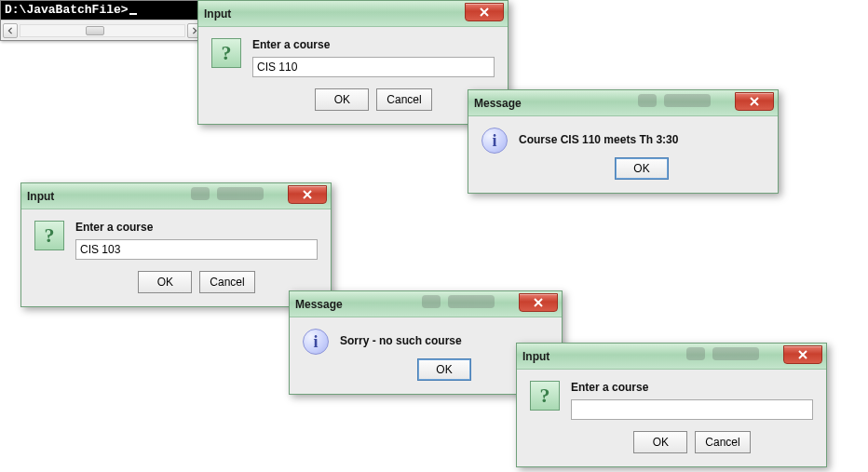 This screenshot has width=868, height=472. Describe the element at coordinates (642, 137) in the screenshot. I see `message-text: Course CIS 110 meets Th 3:30` at that location.